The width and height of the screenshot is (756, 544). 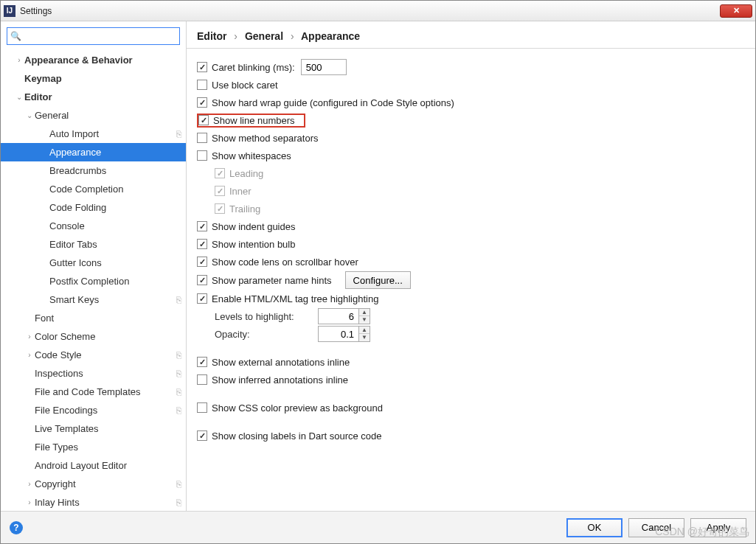 I want to click on ws-trailing-label: Trailing, so click(x=245, y=209).